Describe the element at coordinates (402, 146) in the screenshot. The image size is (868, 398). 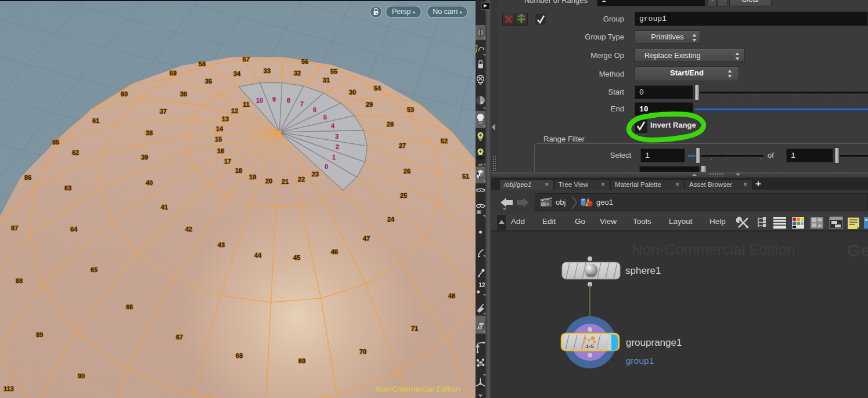
I see `svg-text: 27` at that location.